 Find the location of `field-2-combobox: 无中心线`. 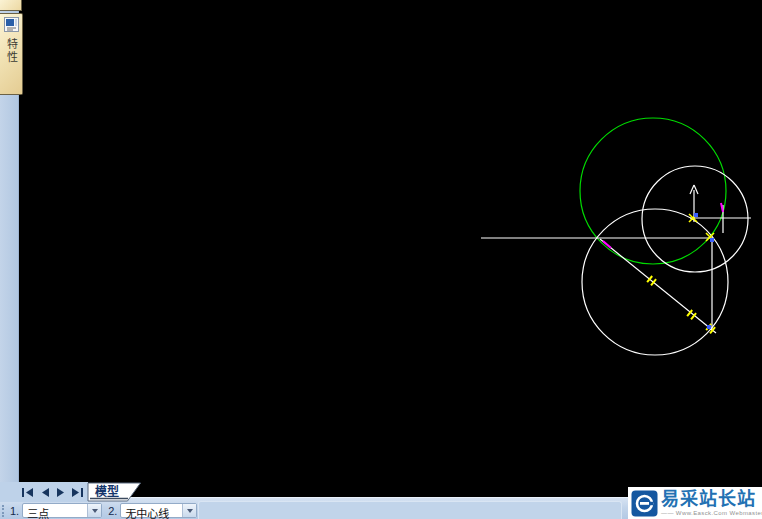

field-2-combobox: 无中心线 is located at coordinates (158, 510).